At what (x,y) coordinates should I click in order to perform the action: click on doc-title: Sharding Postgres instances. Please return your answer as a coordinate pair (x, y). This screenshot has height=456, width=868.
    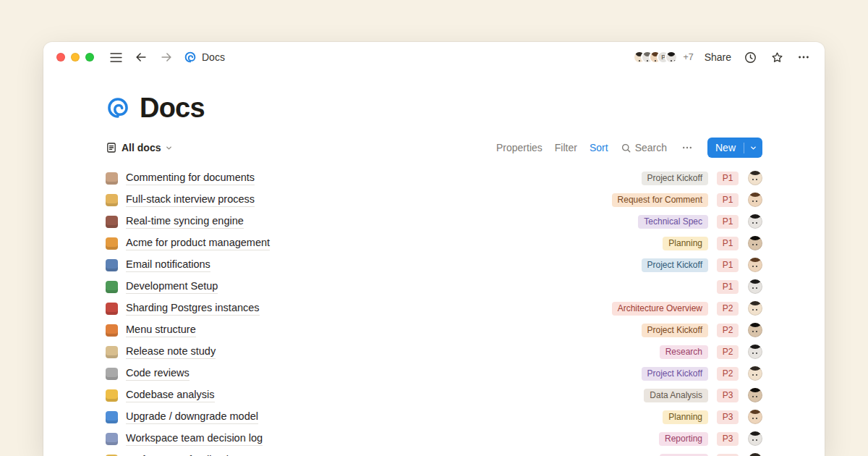
    Looking at the image, I should click on (192, 308).